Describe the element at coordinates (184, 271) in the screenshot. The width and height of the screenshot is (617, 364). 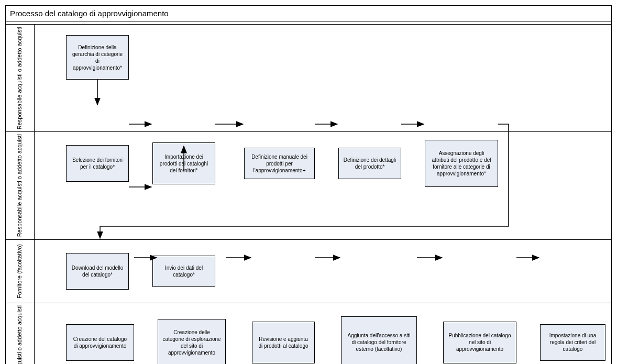
I see `box-send-data: Invio dei dati del catalogo*` at that location.